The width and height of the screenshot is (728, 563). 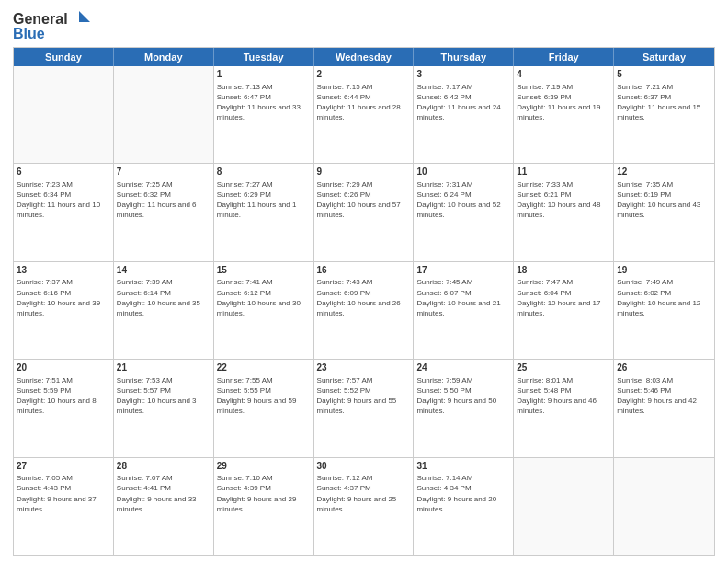 What do you see at coordinates (265, 408) in the screenshot?
I see `day-cell: 22Sunrise: 7:55 AM Sunset: 5:55 PM Dayli…` at bounding box center [265, 408].